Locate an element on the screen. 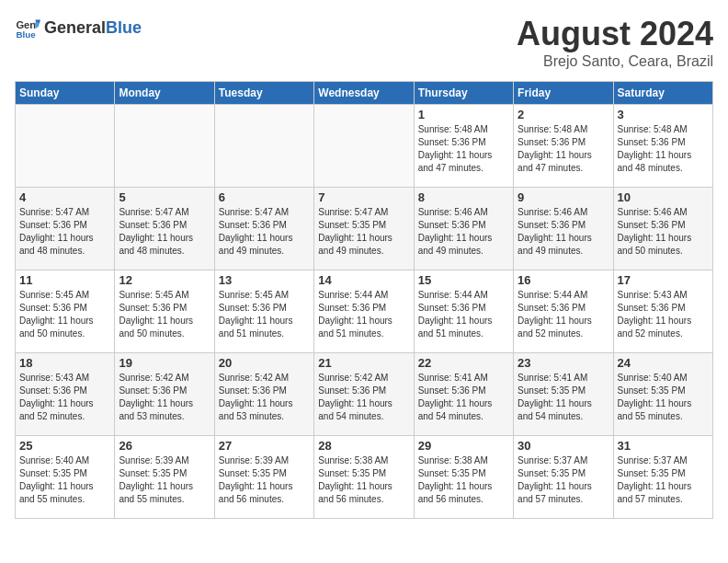 Image resolution: width=728 pixels, height=563 pixels. day-cell: 6Sunrise: 5:47 AM Sunset: 5:36 PM Daylig… is located at coordinates (264, 229).